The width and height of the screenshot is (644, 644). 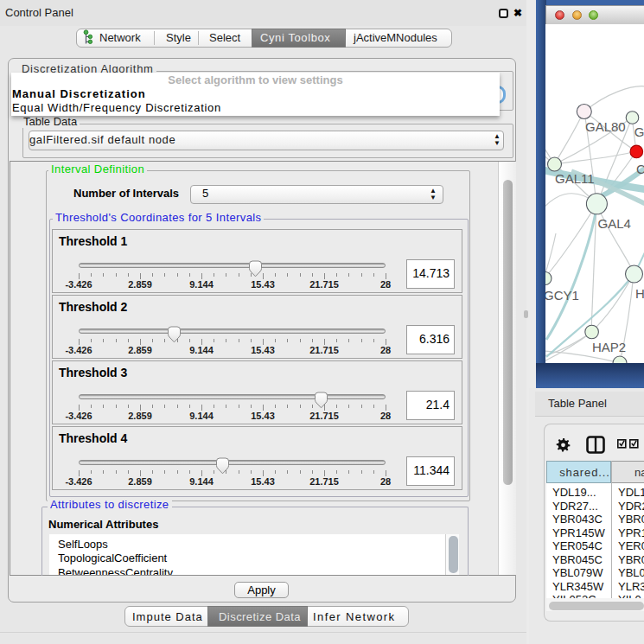 I want to click on svg-text: GA, so click(x=640, y=131).